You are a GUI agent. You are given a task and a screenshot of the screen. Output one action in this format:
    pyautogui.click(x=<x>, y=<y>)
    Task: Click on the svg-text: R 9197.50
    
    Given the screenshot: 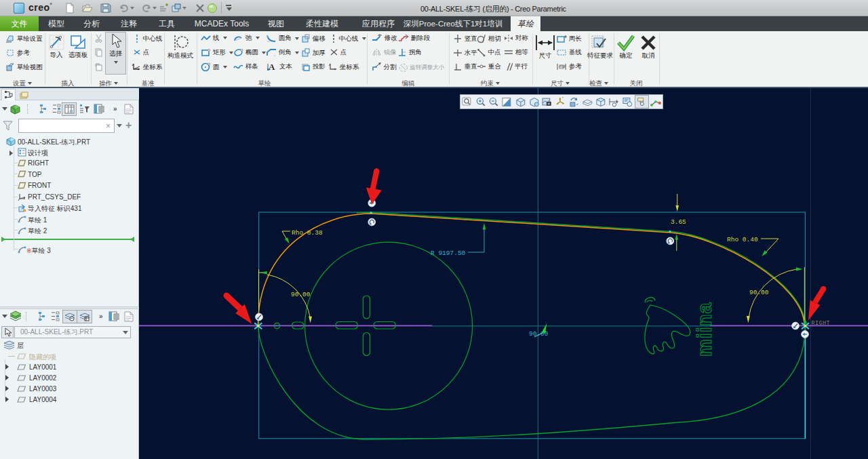 What is the action you would take?
    pyautogui.click(x=448, y=254)
    